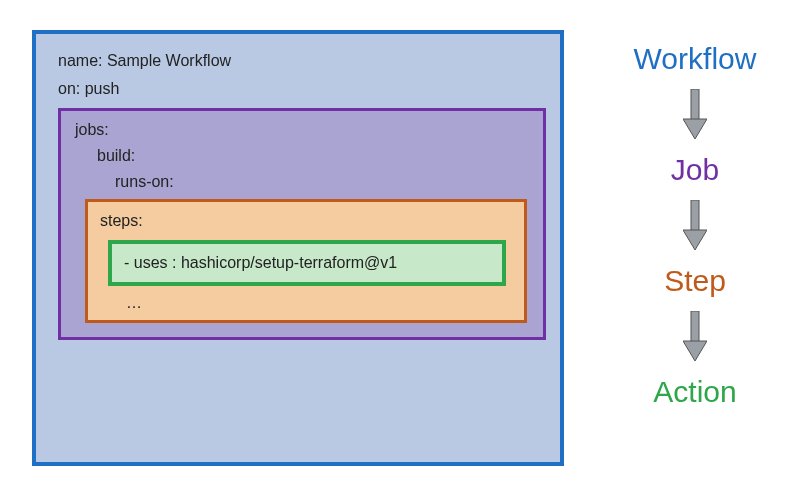  Describe the element at coordinates (695, 170) in the screenshot. I see `legend-job: Job` at that location.